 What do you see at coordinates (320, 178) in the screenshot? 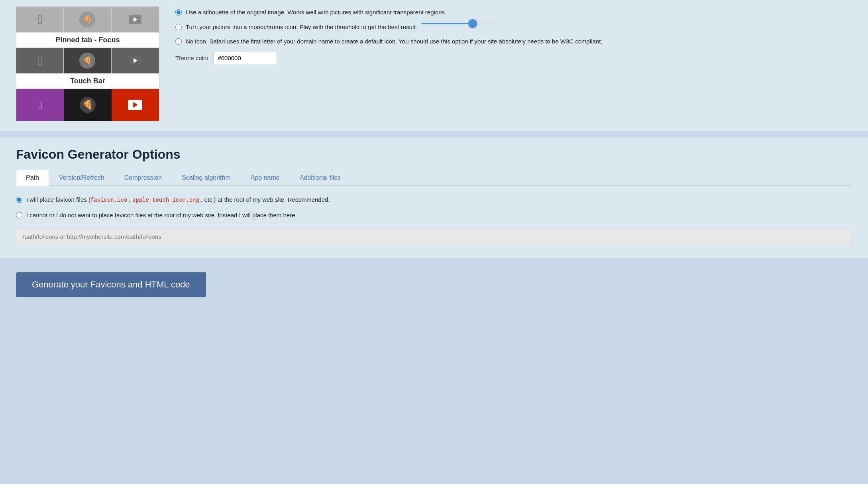
I see `tab-additional: Additional files` at bounding box center [320, 178].